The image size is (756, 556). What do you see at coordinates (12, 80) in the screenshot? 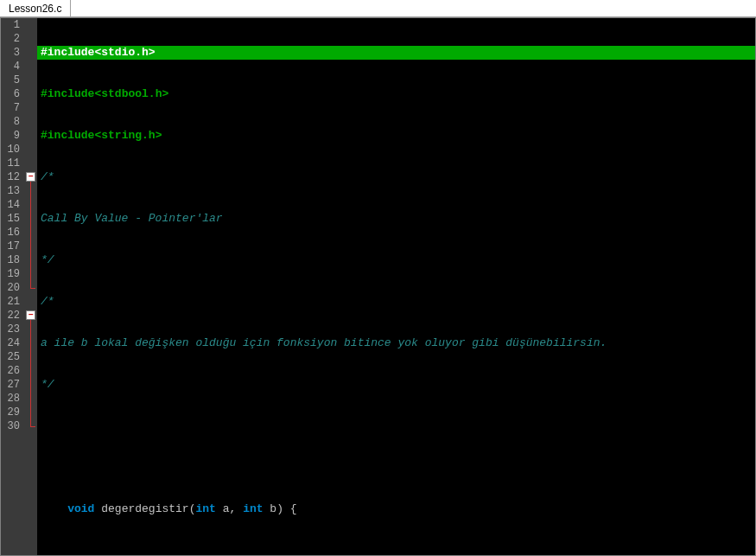
I see `line-number: 5` at bounding box center [12, 80].